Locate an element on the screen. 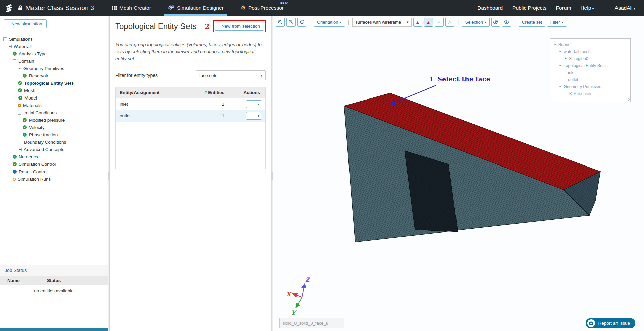  tree-item-reservoir: Reservoir is located at coordinates (54, 76).